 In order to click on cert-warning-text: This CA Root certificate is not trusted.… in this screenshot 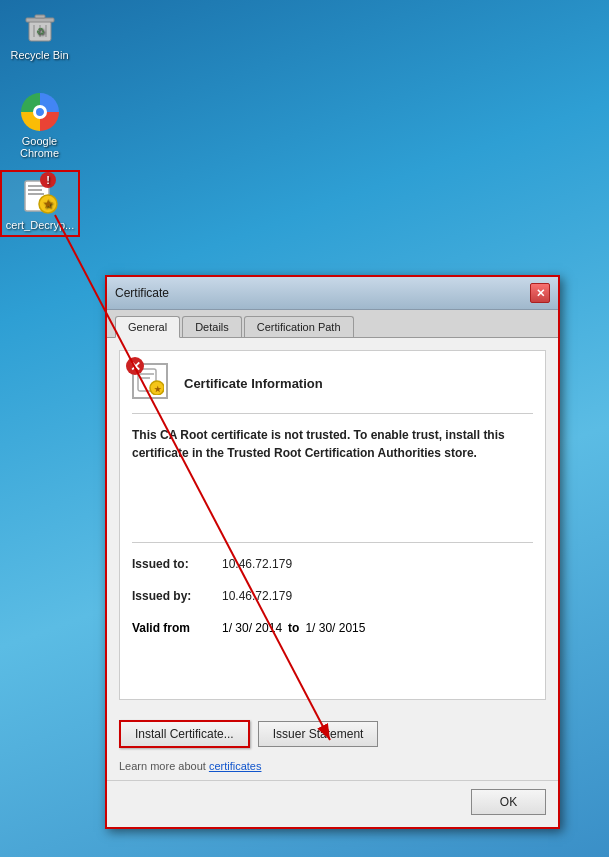, I will do `click(332, 444)`.